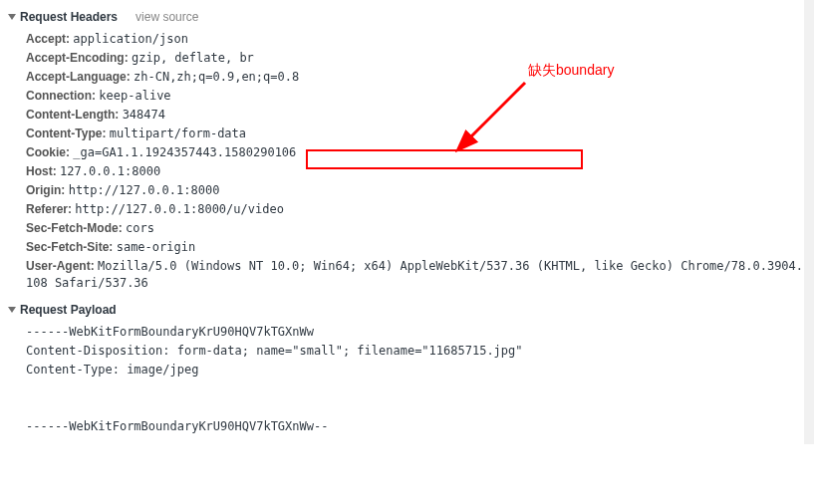  I want to click on payload-line: Content-Type: image/jpeg, so click(416, 371).